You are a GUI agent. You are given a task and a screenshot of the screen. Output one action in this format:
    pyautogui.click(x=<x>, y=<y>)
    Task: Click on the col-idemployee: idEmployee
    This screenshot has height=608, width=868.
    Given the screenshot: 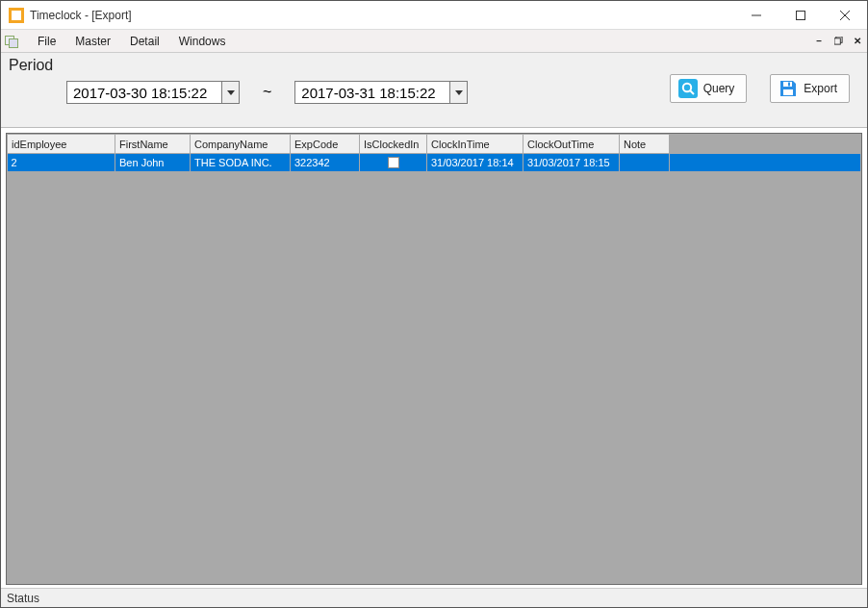 What is the action you would take?
    pyautogui.click(x=62, y=144)
    